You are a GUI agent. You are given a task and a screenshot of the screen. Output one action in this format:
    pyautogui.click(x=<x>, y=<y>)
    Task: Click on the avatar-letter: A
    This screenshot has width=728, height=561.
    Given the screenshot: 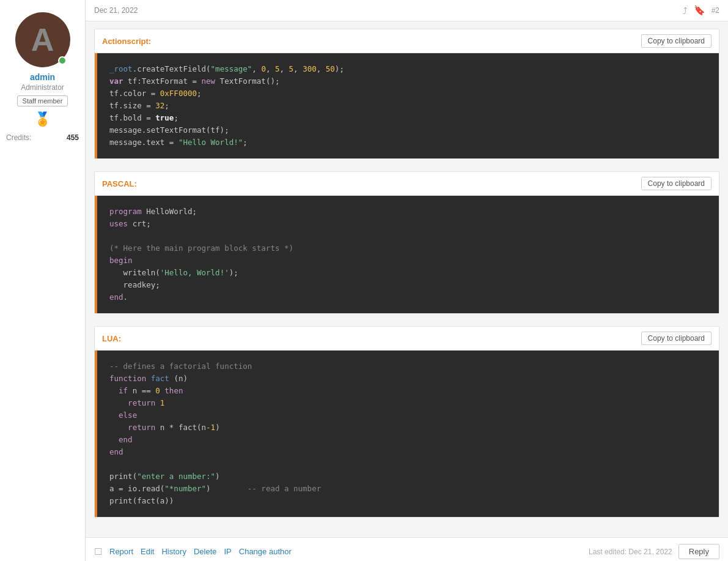 What is the action you would take?
    pyautogui.click(x=43, y=40)
    